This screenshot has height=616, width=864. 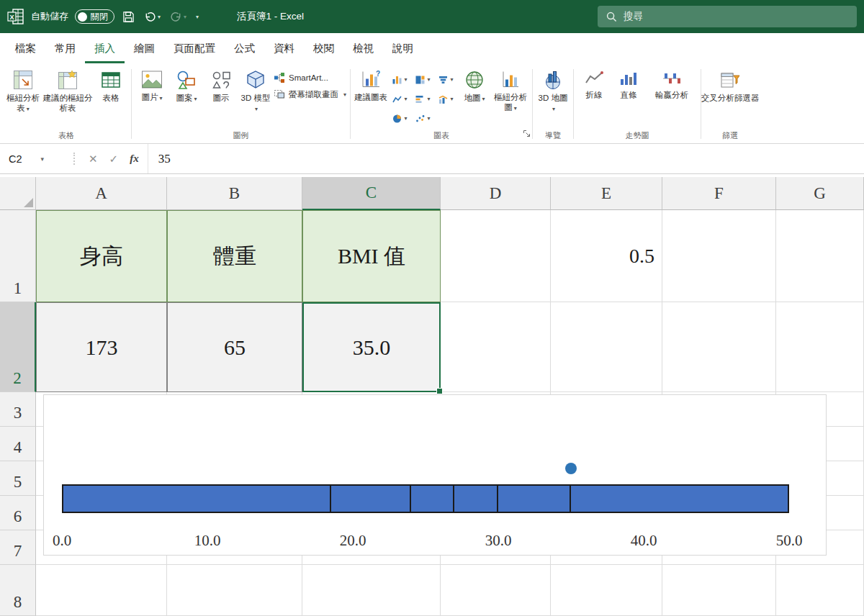 What do you see at coordinates (128, 17) in the screenshot?
I see `save-button` at bounding box center [128, 17].